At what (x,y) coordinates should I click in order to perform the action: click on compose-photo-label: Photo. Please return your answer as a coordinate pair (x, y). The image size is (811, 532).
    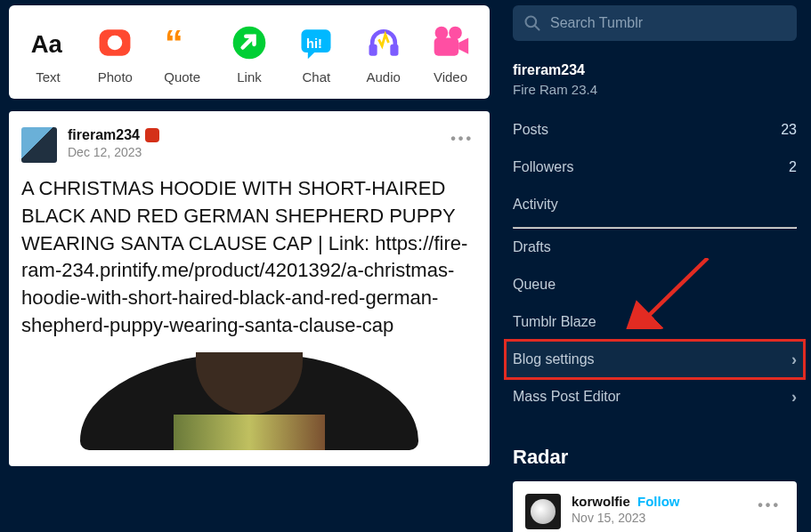
    Looking at the image, I should click on (116, 77).